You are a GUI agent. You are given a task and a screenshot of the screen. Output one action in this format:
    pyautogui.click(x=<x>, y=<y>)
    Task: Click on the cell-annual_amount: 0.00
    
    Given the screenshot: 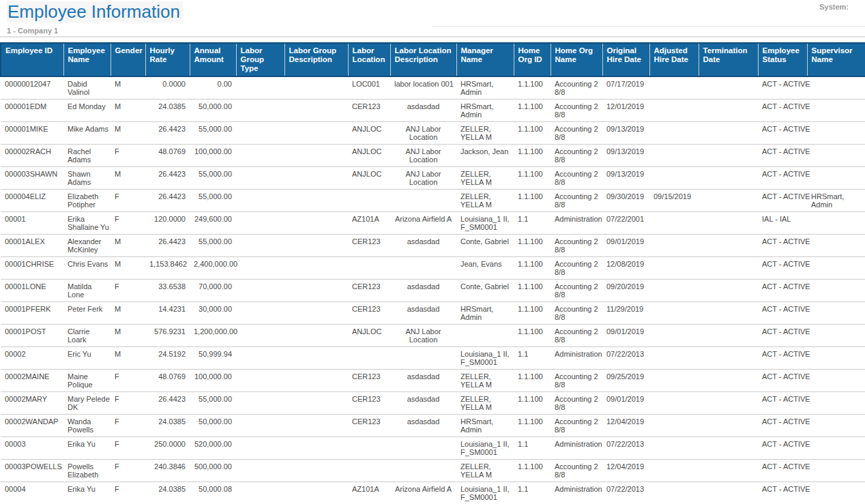 What is the action you would take?
    pyautogui.click(x=213, y=88)
    